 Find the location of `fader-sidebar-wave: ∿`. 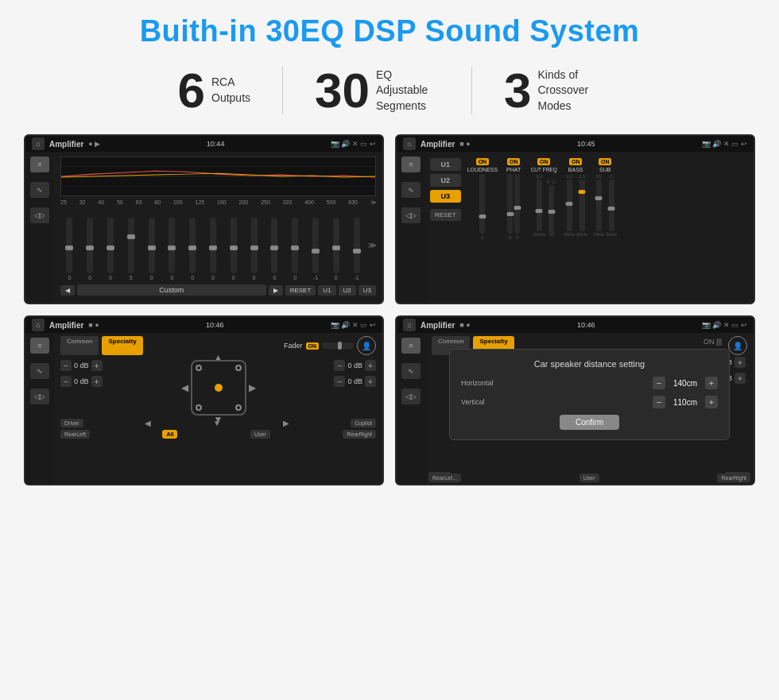

fader-sidebar-wave: ∿ is located at coordinates (40, 371).